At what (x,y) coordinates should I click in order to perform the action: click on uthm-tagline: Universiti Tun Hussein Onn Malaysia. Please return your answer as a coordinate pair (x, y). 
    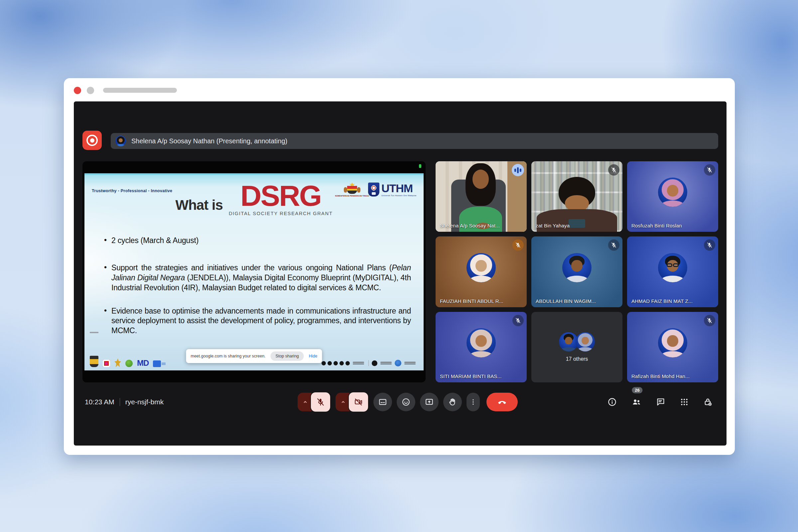
    Looking at the image, I should click on (399, 195).